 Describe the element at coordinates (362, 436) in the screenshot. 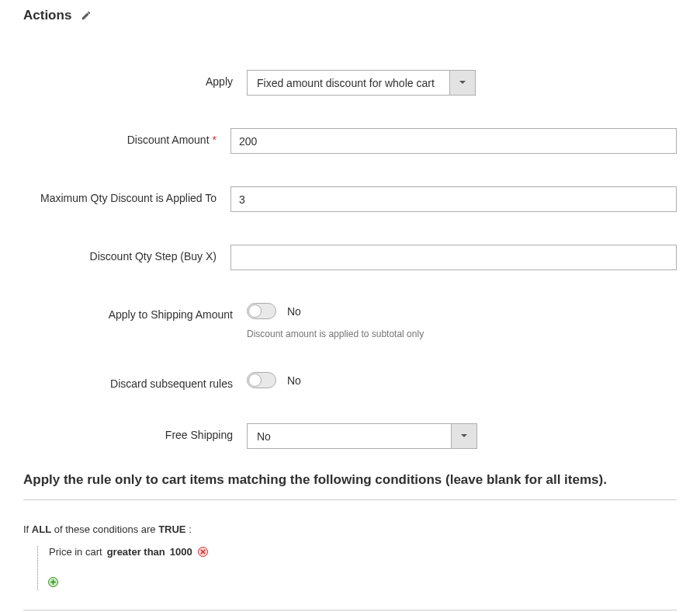

I see `free-shipping-select: No` at that location.